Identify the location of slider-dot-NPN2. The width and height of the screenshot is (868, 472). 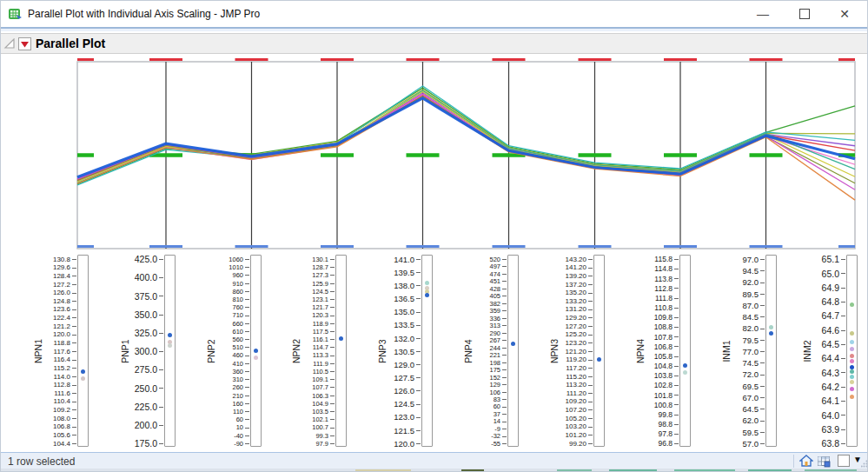
(341, 339).